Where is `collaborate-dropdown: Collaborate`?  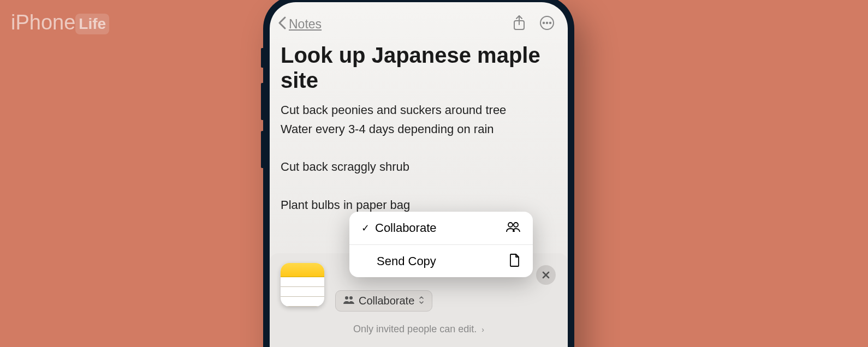
collaborate-dropdown: Collaborate is located at coordinates (384, 301).